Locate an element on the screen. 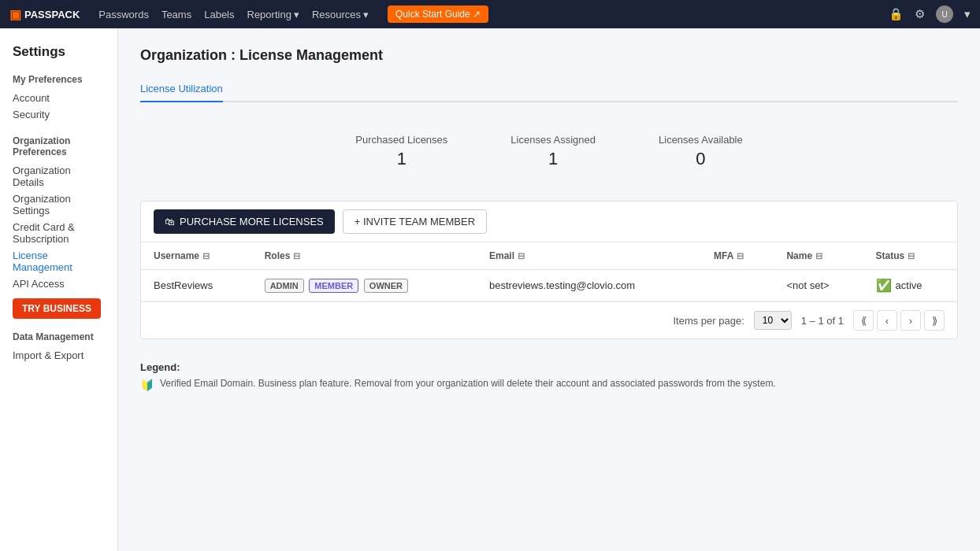  sidebar-item-credit-card: Credit Card & Subscription is located at coordinates (58, 233).